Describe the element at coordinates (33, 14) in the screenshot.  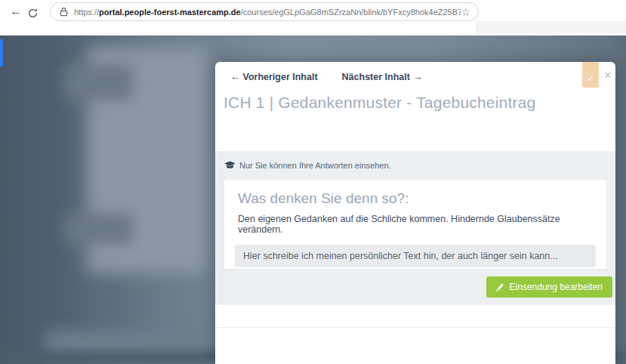
I see `refresh-icon` at that location.